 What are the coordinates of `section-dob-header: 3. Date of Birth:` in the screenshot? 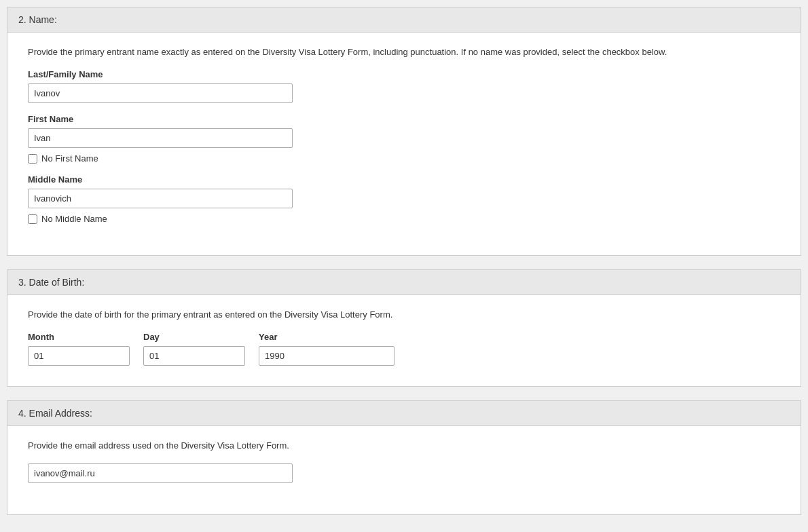 It's located at (404, 282).